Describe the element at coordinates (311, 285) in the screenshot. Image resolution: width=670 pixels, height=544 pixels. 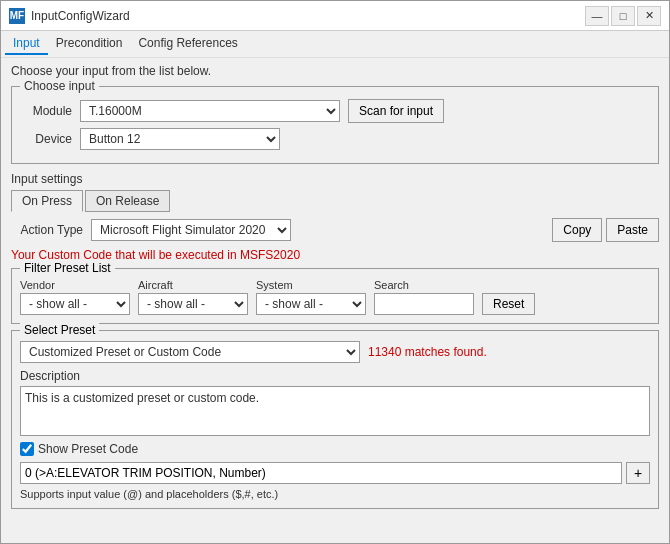
I see `system-label: System` at that location.